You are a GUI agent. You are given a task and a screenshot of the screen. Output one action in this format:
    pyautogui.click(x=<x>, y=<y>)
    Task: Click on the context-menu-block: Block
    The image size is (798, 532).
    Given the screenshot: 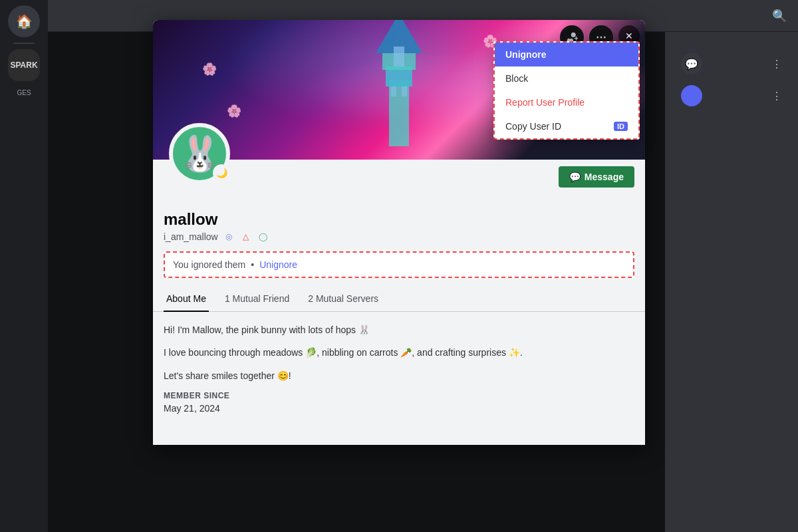 What is the action you would take?
    pyautogui.click(x=567, y=78)
    